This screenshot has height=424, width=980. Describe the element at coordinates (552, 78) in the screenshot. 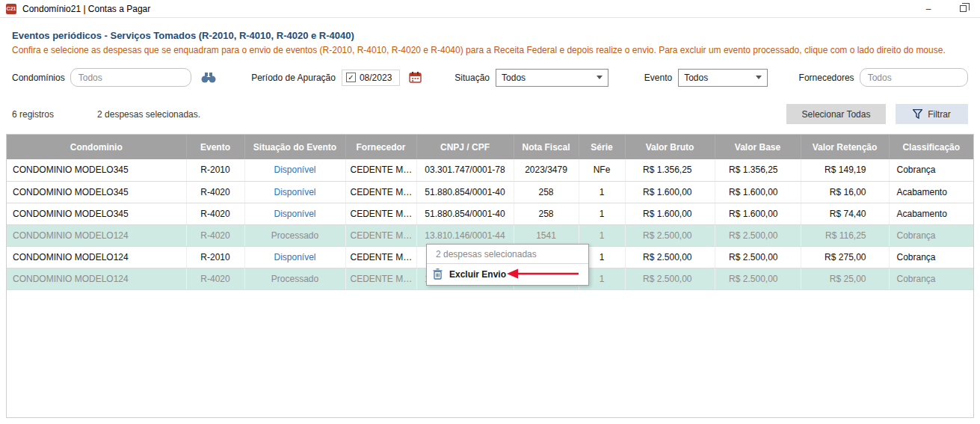

I see `situacao-select: Todos` at that location.